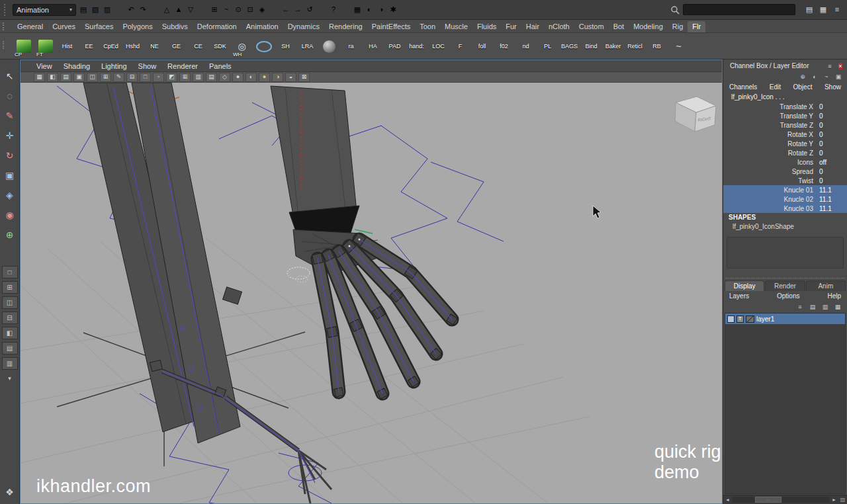 The height and width of the screenshot is (504, 847). Describe the element at coordinates (800, 307) in the screenshot. I see `layer-sort-icon: ≡` at that location.